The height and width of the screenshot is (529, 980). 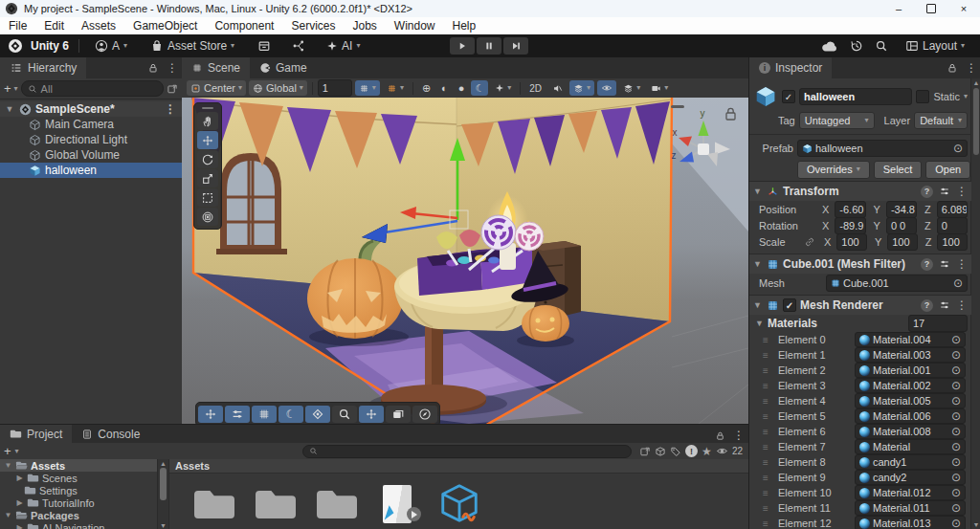 What do you see at coordinates (208, 140) in the screenshot?
I see `move-tool-button` at bounding box center [208, 140].